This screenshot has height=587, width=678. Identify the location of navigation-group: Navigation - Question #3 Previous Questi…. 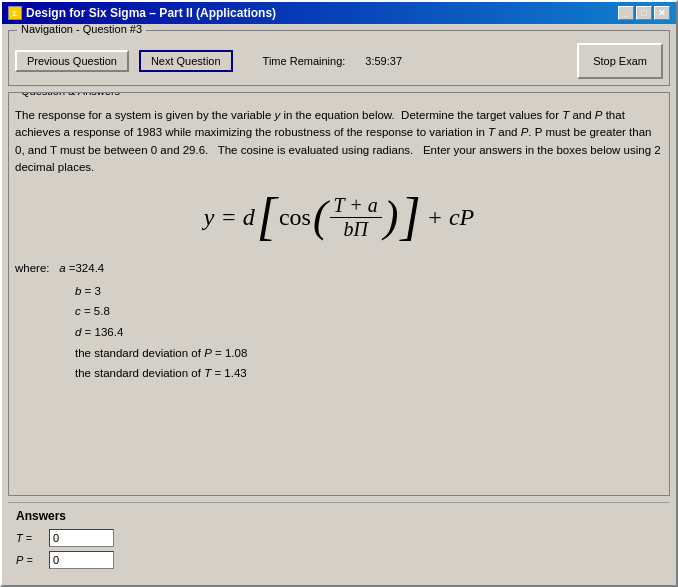
(339, 58).